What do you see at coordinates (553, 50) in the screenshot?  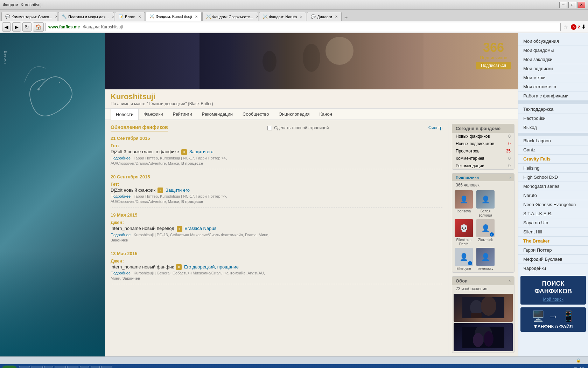 I see `sidebar-item-my-fandoms: Мои фандомы` at bounding box center [553, 50].